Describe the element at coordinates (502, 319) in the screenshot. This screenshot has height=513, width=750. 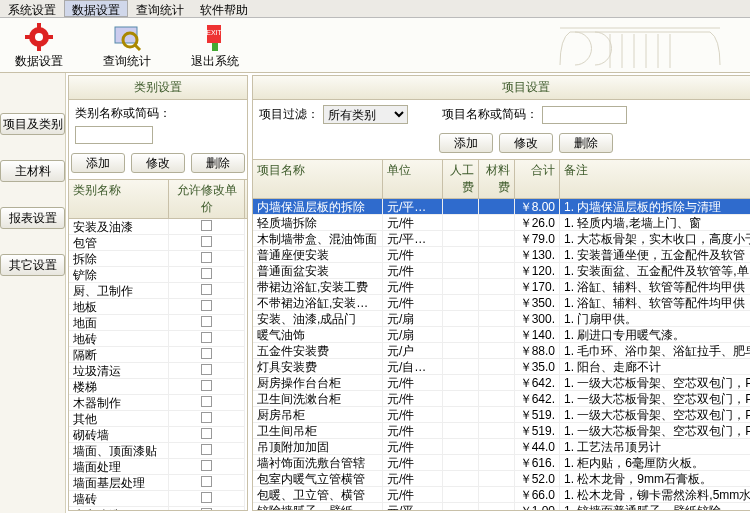
I see `project-row: 安装、油漆,成品门元/扇￥300.1. 门扇甲供。` at that location.